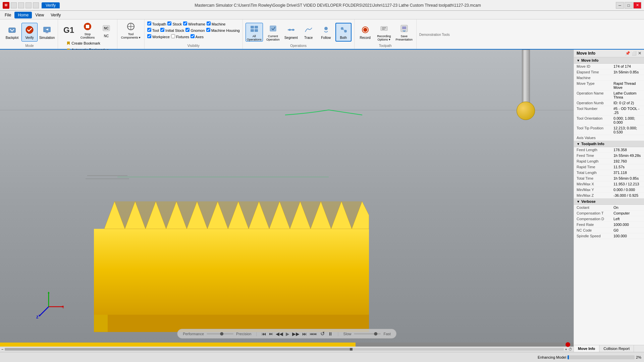  Describe the element at coordinates (273, 32) in the screenshot. I see `current-operation-button: CurrentOperation` at that location.